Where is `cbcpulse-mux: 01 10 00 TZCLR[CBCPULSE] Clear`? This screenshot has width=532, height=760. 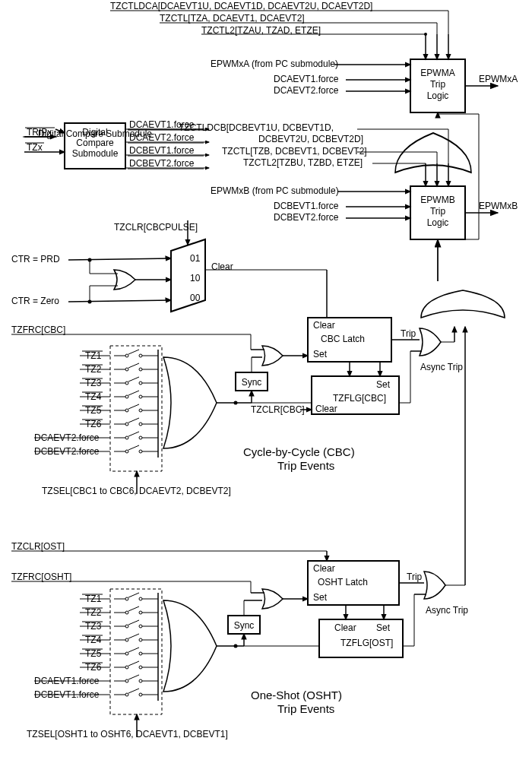 cbcpulse-mux: 01 10 00 TZCLR[CBCPULSE] Clear is located at coordinates (173, 266).